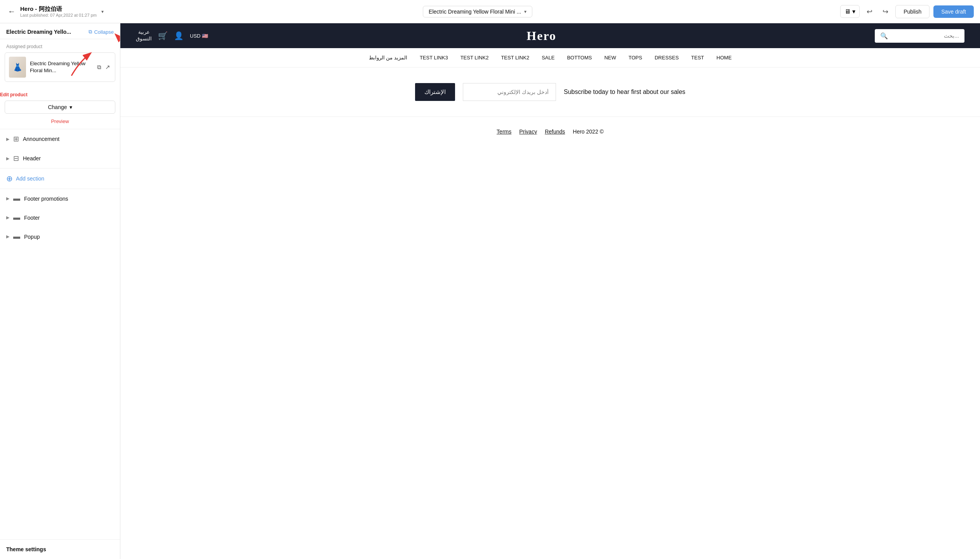 Image resolution: width=980 pixels, height=559 pixels. What do you see at coordinates (60, 69) in the screenshot?
I see `product-area: 👗 Electric Dreaming Yellow Floral Min...…` at bounding box center [60, 69].